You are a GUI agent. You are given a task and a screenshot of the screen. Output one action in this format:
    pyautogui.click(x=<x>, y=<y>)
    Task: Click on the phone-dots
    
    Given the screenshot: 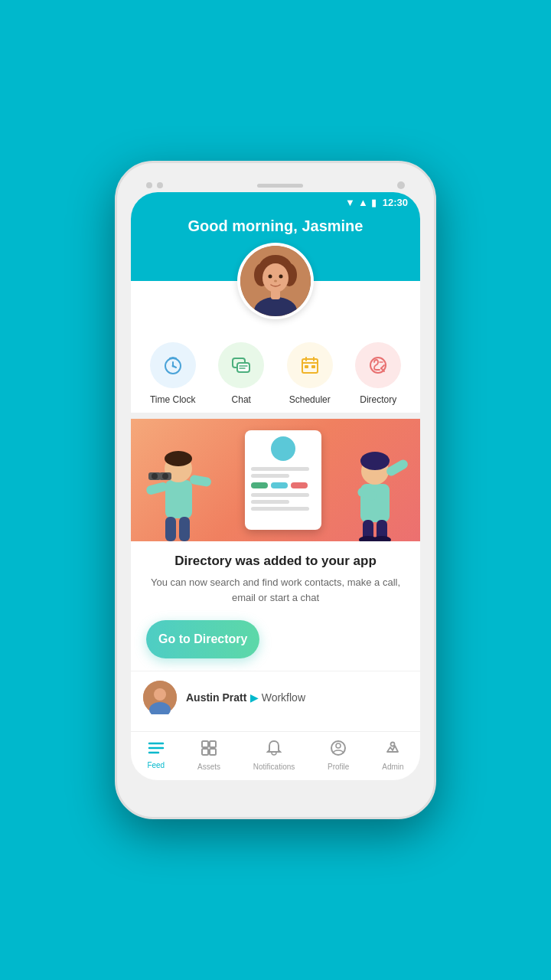 What is the action you would take?
    pyautogui.click(x=155, y=185)
    